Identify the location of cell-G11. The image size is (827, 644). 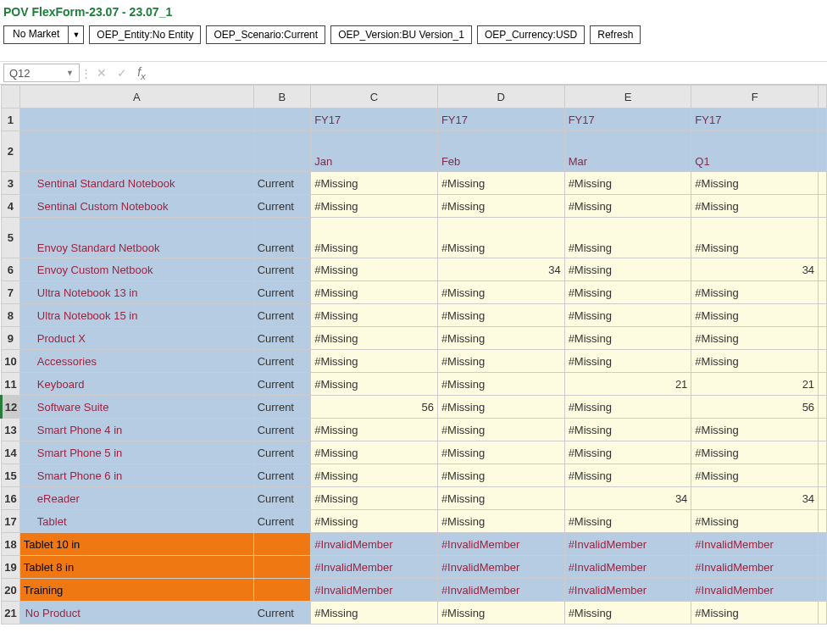
(823, 385).